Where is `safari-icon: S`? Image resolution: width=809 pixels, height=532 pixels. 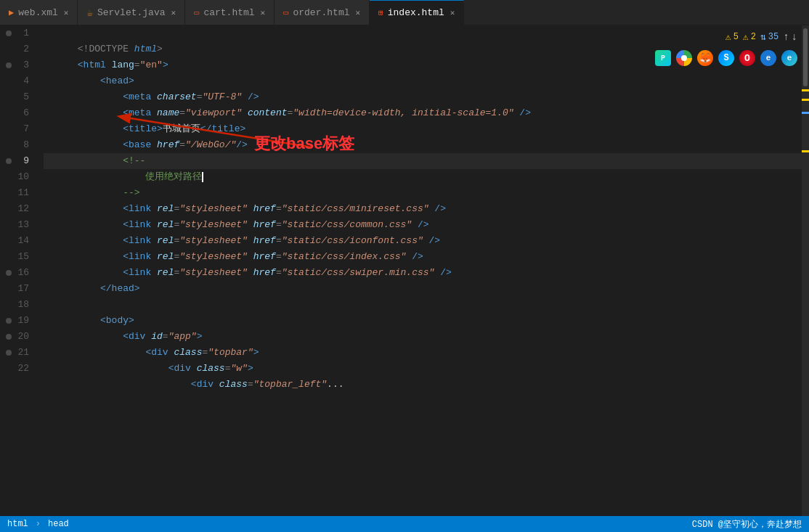 safari-icon: S is located at coordinates (726, 58).